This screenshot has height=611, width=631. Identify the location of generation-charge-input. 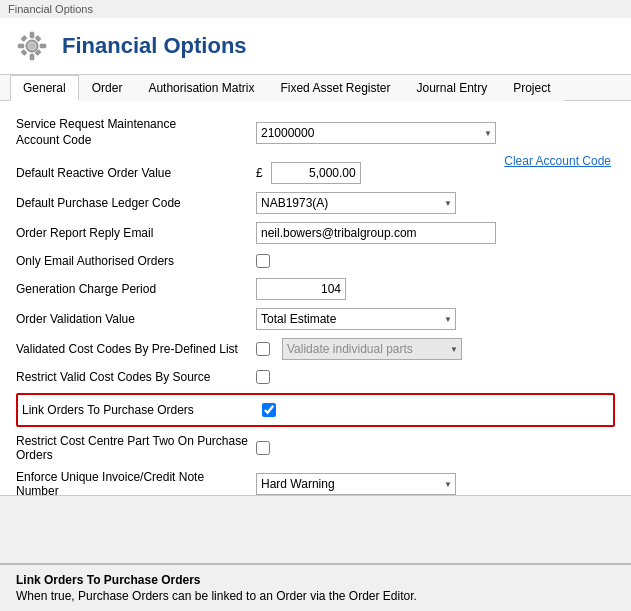
(301, 289).